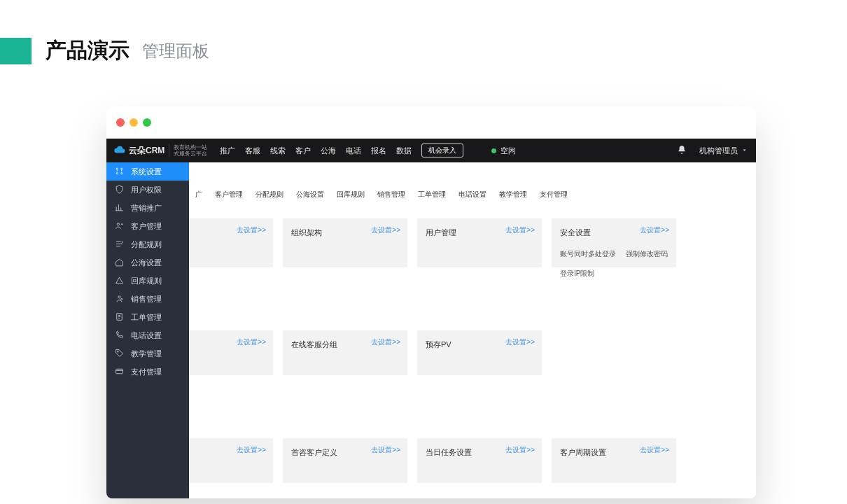 The image size is (847, 504). I want to click on topnav-item: 报名, so click(379, 151).